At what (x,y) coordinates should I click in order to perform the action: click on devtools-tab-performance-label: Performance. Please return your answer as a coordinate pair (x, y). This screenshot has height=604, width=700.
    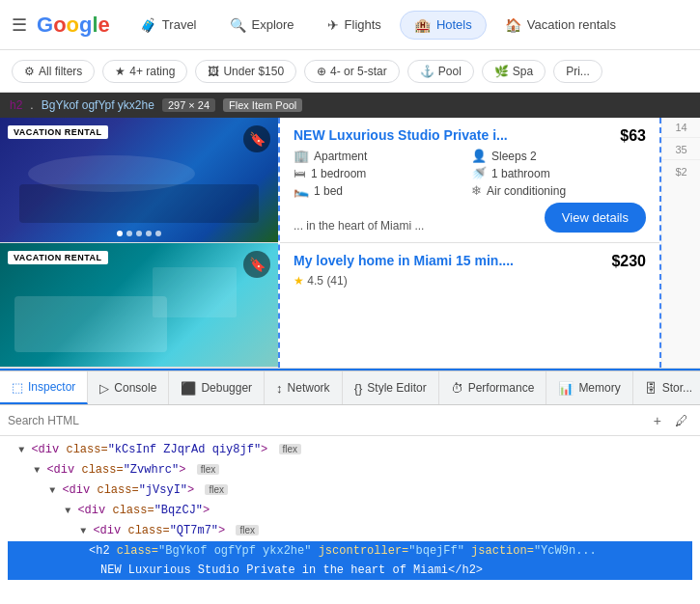
    Looking at the image, I should click on (502, 388).